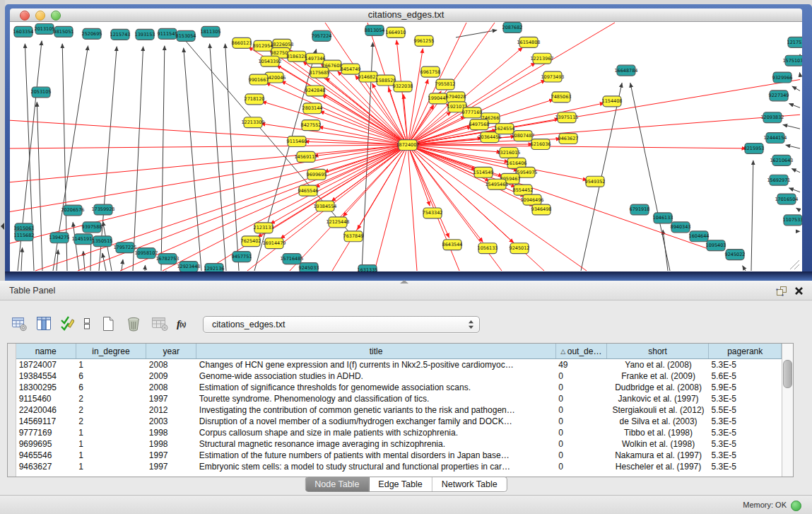  I want to click on column-header-pagerank: pagerank, so click(745, 351).